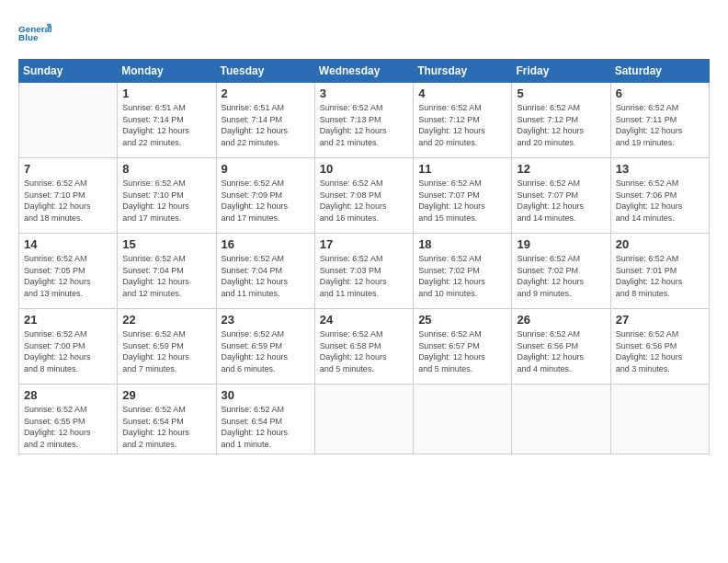 Image resolution: width=728 pixels, height=563 pixels. Describe the element at coordinates (166, 245) in the screenshot. I see `day-number: 15` at that location.